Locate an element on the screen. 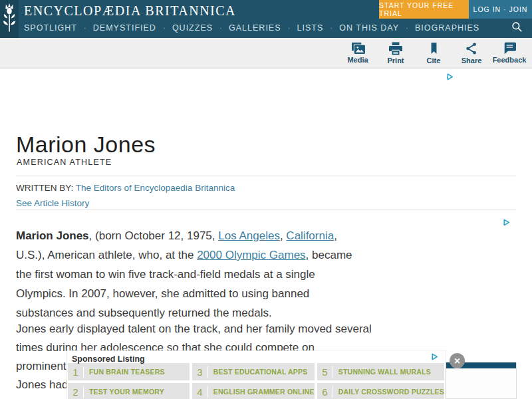 Image resolution: width=532 pixels, height=399 pixels. print-button: Print is located at coordinates (396, 53).